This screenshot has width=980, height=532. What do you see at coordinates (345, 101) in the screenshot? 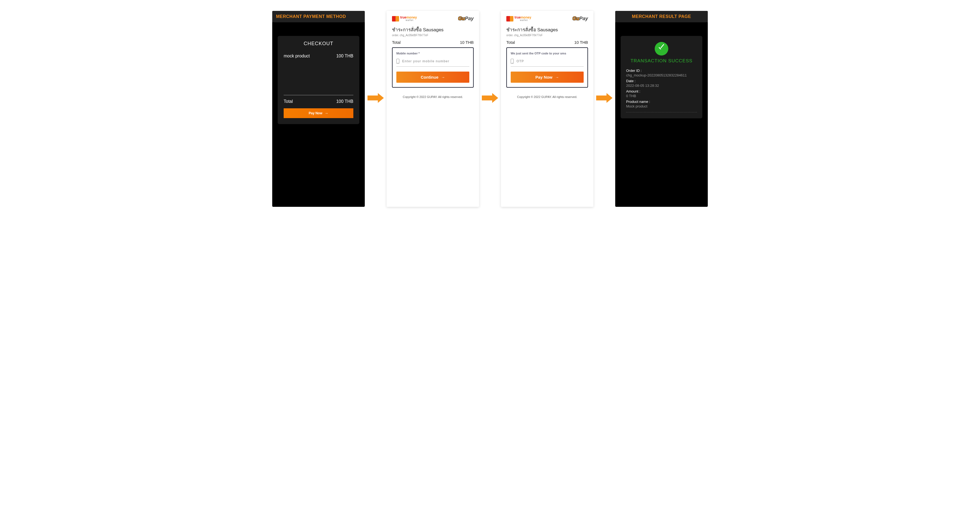
I see `total-value: 100 THB` at bounding box center [345, 101].